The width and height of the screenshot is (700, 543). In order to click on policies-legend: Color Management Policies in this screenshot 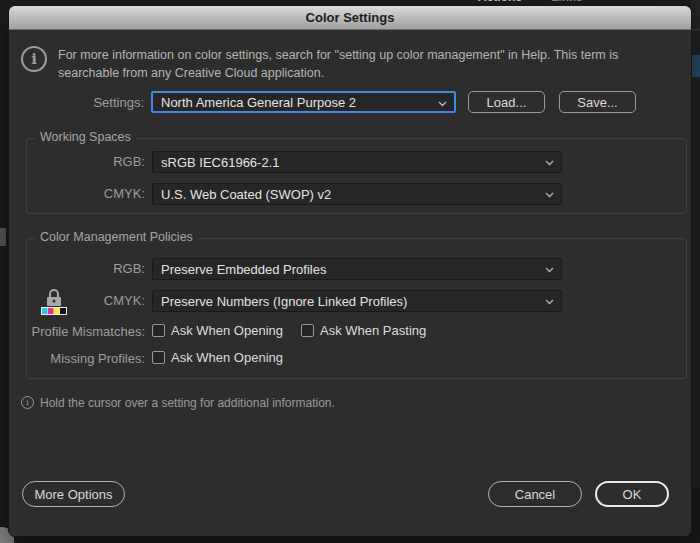, I will do `click(116, 237)`.